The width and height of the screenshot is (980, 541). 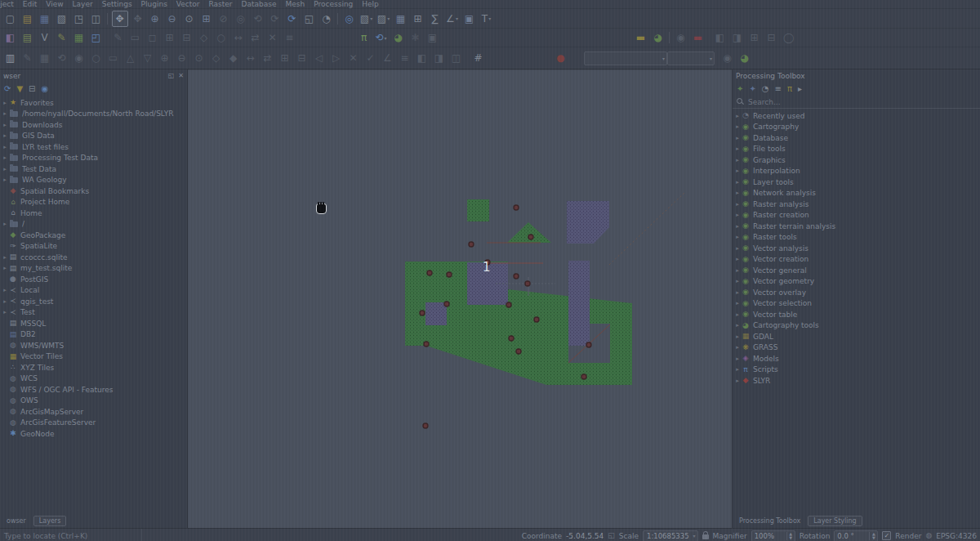 What do you see at coordinates (416, 38) in the screenshot?
I see `debug-button: ✱` at bounding box center [416, 38].